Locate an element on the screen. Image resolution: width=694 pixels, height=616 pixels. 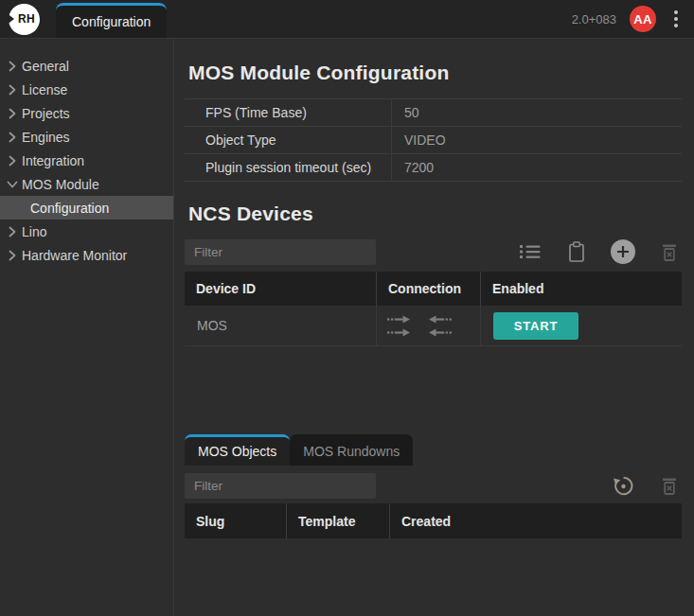
config-row-plugin-timeout: Plugin session timeout (sec) 7200 is located at coordinates (434, 168).